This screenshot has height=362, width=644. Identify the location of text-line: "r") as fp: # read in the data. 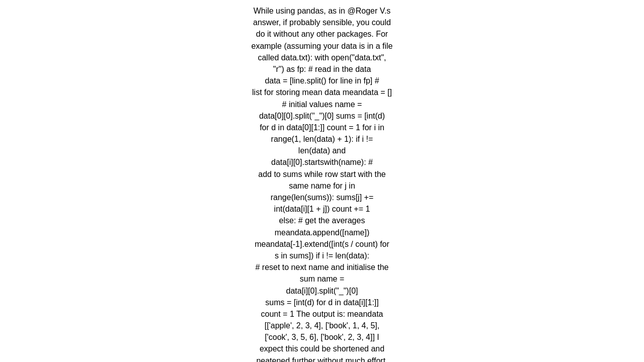
(322, 69).